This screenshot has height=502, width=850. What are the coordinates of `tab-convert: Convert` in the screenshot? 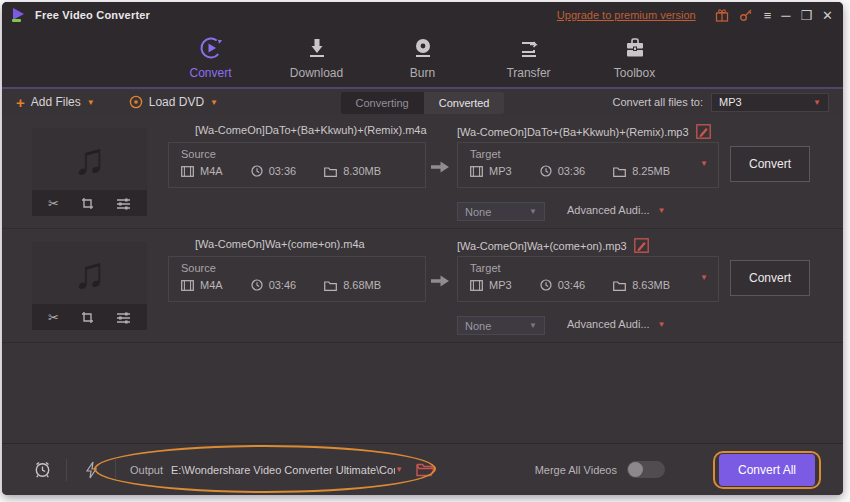 It's located at (211, 58).